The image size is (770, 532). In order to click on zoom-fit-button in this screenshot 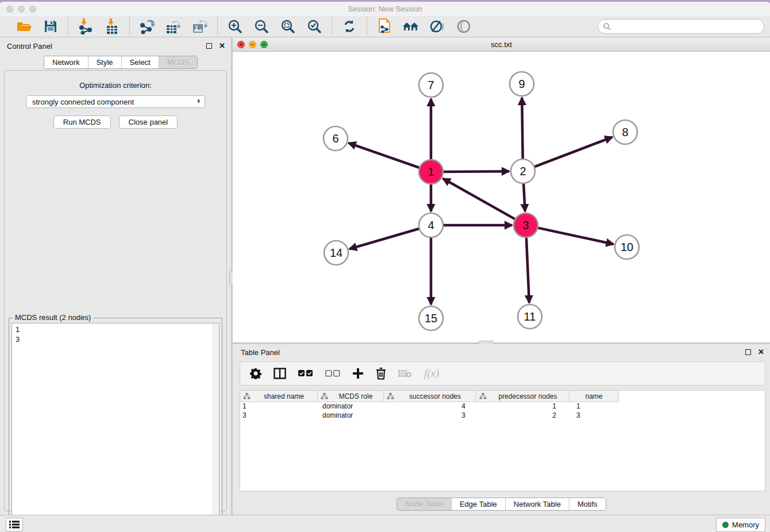, I will do `click(288, 26)`.